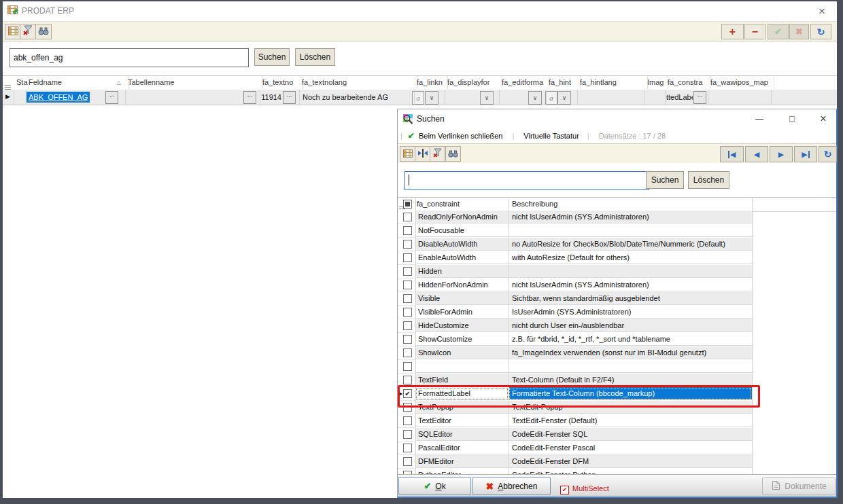 The image size is (843, 504). What do you see at coordinates (575, 285) in the screenshot?
I see `constraint-row: ▶HiddenForNonAdminnicht IsUserAdmin (SYS…` at bounding box center [575, 285].